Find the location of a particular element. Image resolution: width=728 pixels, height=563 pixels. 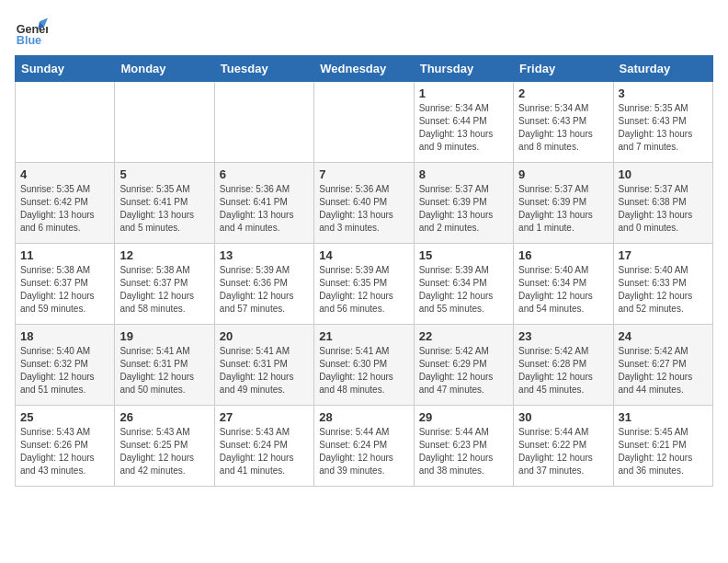

day-cell: 25Sunrise: 5:43 AM Sunset: 6:26 PM Dayli… is located at coordinates (65, 446).